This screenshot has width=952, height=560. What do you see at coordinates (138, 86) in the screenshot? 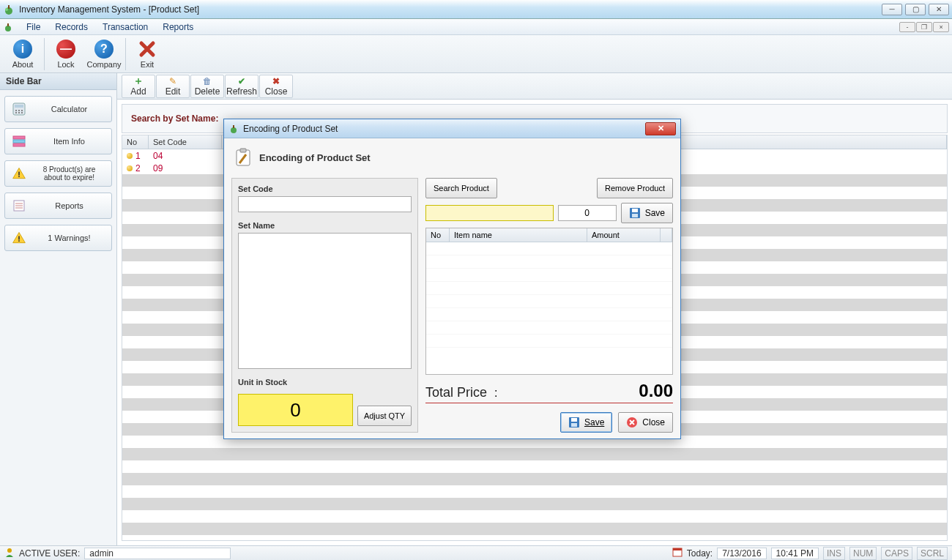
I see `add-button: ＋Add` at bounding box center [138, 86].